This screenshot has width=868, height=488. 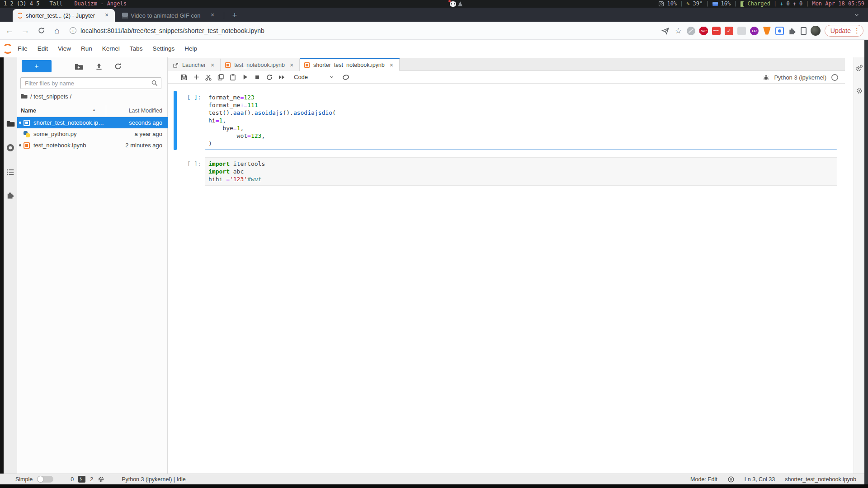 What do you see at coordinates (665, 31) in the screenshot?
I see `share-icon` at bounding box center [665, 31].